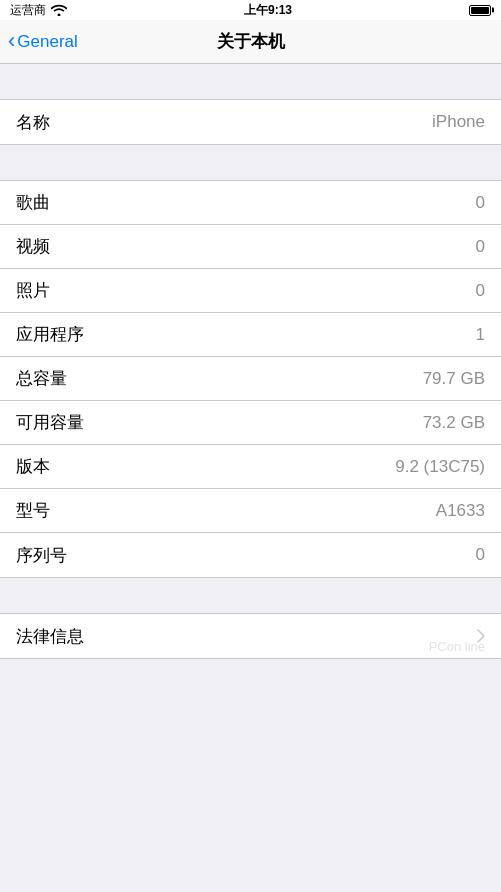 This screenshot has height=892, width=501. Describe the element at coordinates (454, 379) in the screenshot. I see `row-value-capacity: 79.7 GB` at that location.